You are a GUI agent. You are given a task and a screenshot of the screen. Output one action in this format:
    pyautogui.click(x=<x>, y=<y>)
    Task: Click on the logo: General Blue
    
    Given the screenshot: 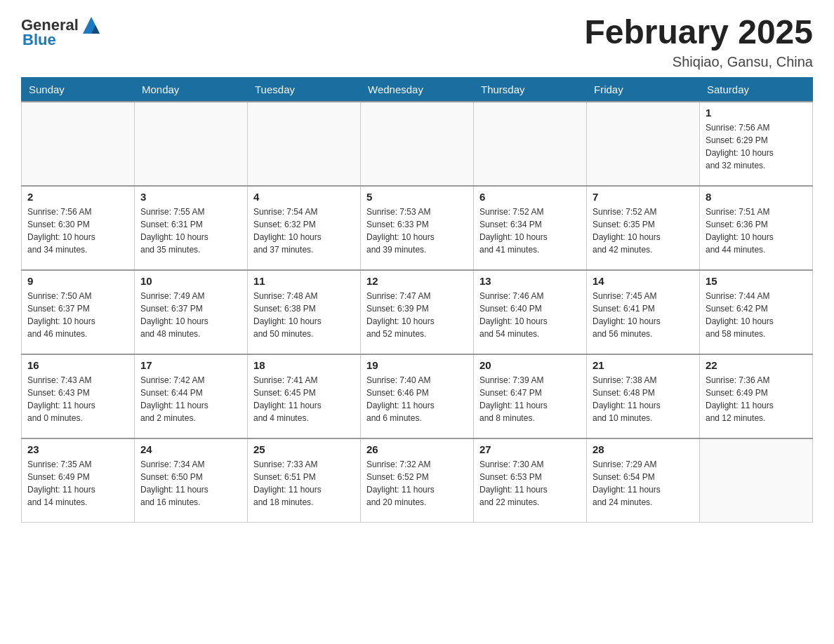 What is the action you would take?
    pyautogui.click(x=62, y=32)
    